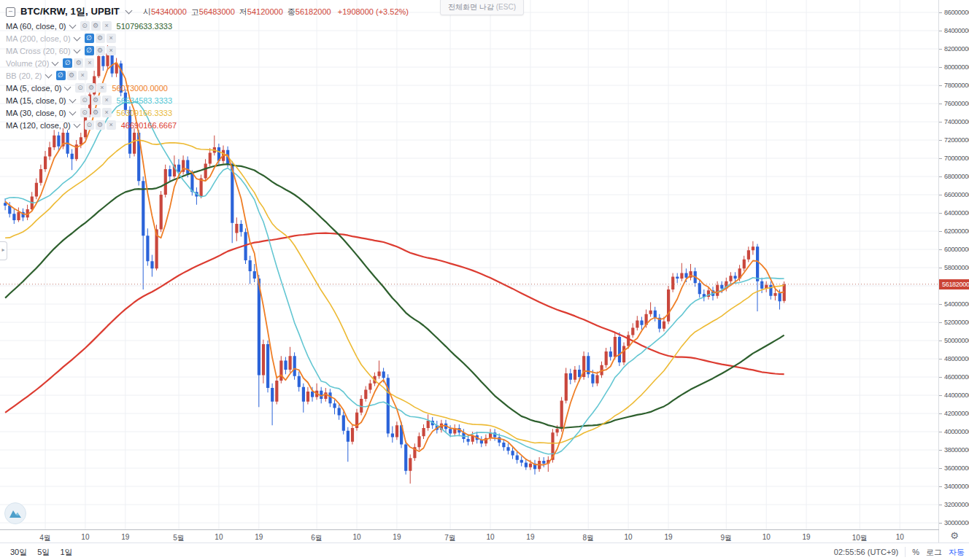 This screenshot has height=560, width=969. I want to click on time-tick-label: 8월, so click(588, 538).